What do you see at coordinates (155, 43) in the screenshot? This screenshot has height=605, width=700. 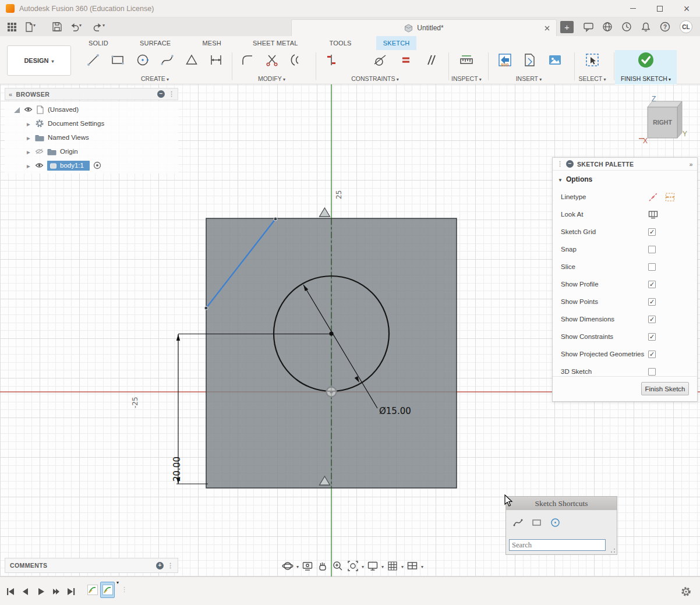 I see `tab-surface: SURFACE` at bounding box center [155, 43].